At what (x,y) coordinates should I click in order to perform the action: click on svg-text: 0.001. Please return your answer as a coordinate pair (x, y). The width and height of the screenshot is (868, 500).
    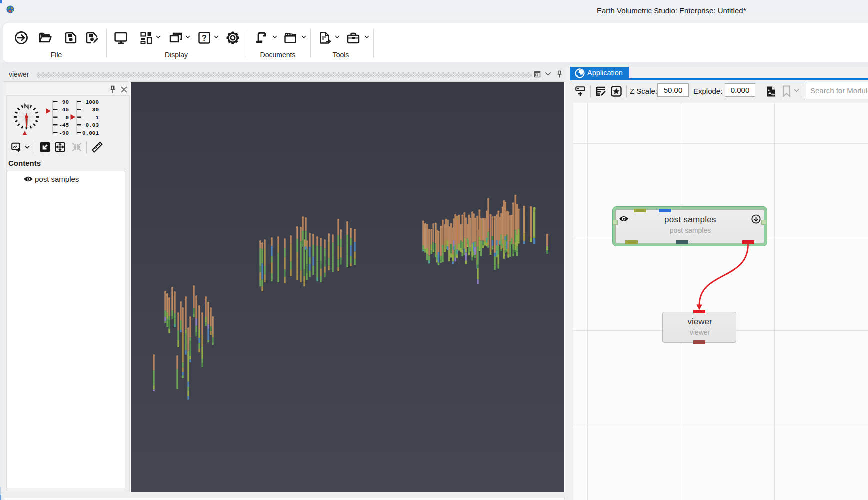
    Looking at the image, I should click on (91, 134).